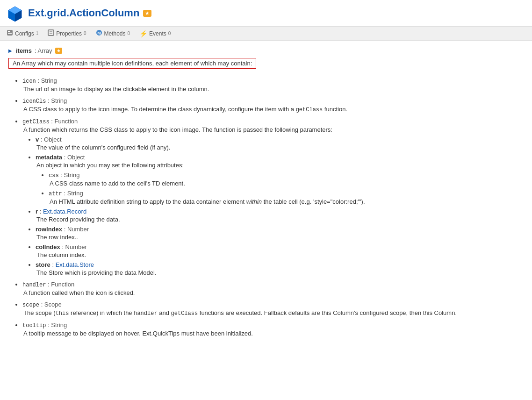 This screenshot has width=532, height=400. I want to click on sub-list-item: rowIndex : Number The row index.., so click(280, 233).